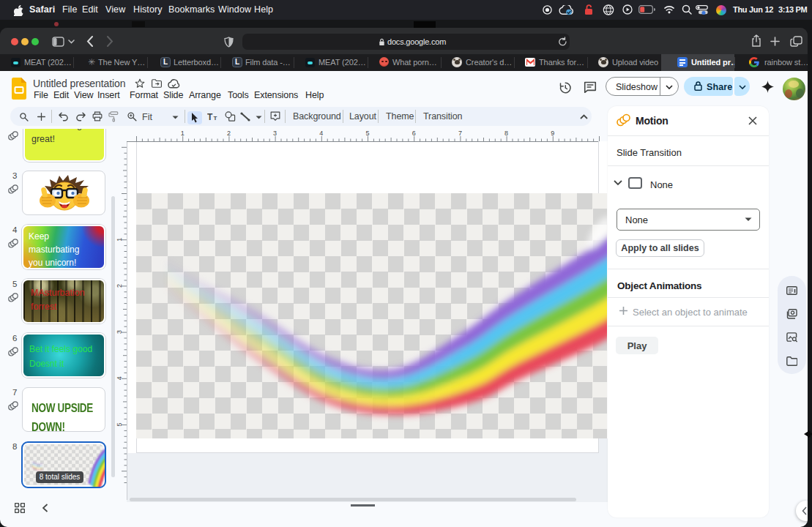  Describe the element at coordinates (414, 133) in the screenshot. I see `svg-text: 6` at that location.